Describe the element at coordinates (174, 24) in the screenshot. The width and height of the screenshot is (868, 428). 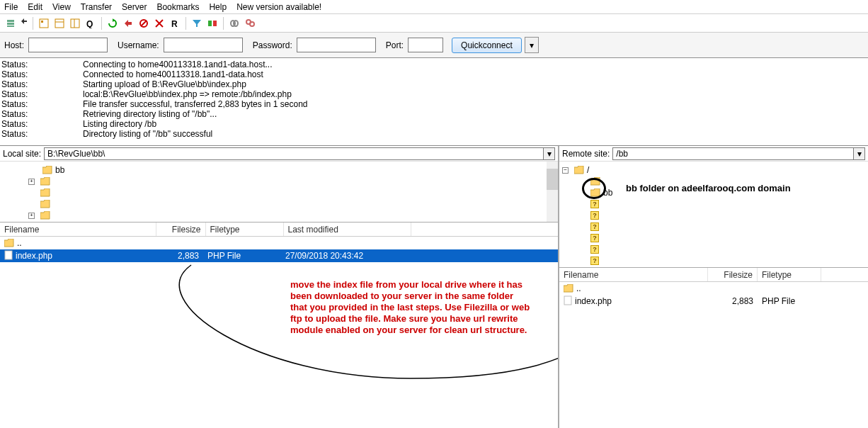
I see `svg-text: R` at that location.